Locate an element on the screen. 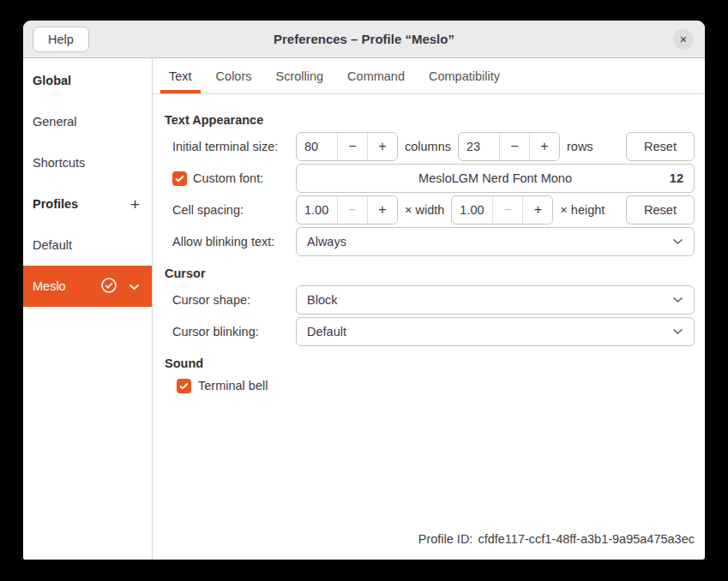 The width and height of the screenshot is (728, 581). cursor-shape-dropdown: Block is located at coordinates (496, 300).